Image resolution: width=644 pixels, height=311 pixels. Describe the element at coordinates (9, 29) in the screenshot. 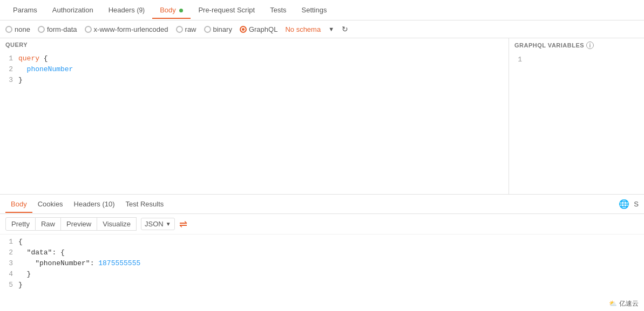

I see `radio-circle-none` at that location.